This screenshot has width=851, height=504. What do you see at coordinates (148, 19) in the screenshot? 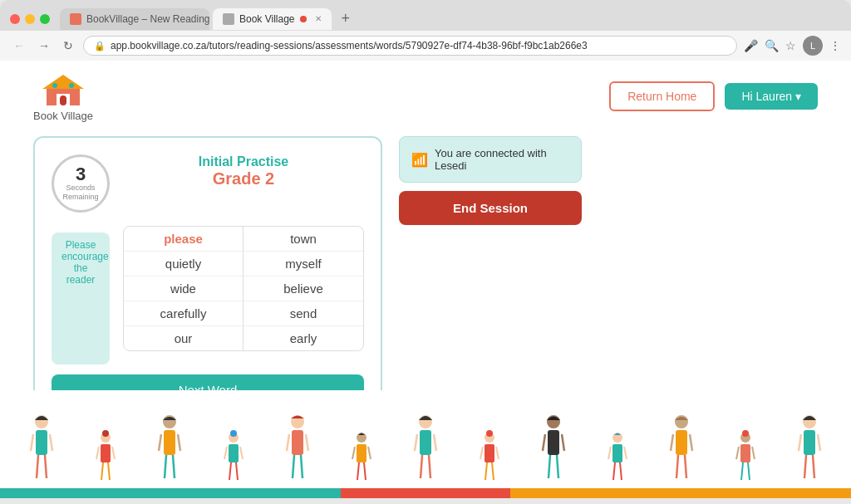
I see `tab-label-1: BookVillage – New Reading Se` at bounding box center [148, 19].